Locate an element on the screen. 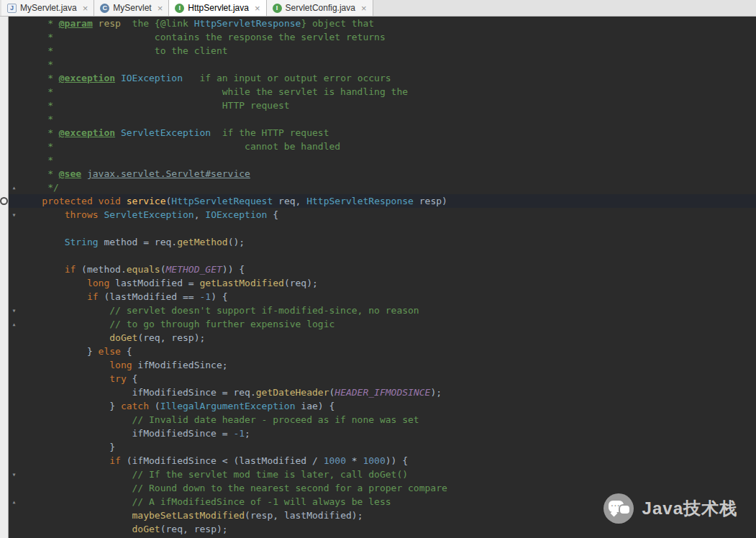 The image size is (756, 538). code-line: * contains the response the servlet retu… is located at coordinates (383, 37).